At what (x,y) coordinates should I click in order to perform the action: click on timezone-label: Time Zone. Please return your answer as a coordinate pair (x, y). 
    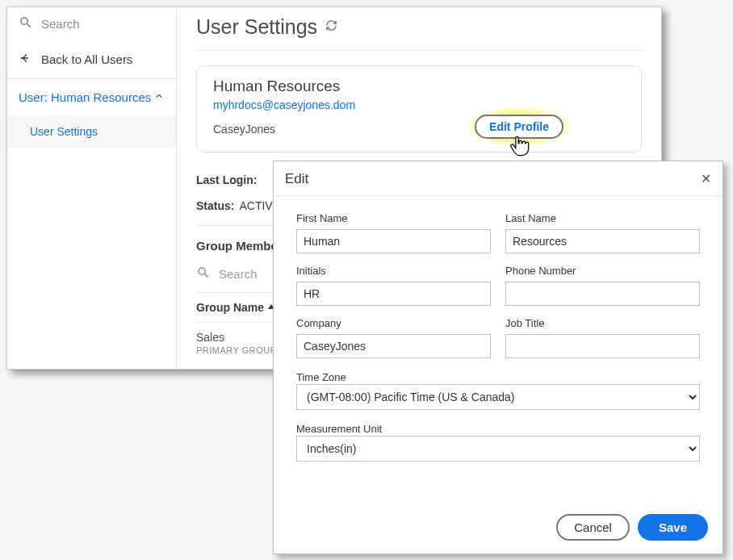
    Looking at the image, I should click on (321, 378).